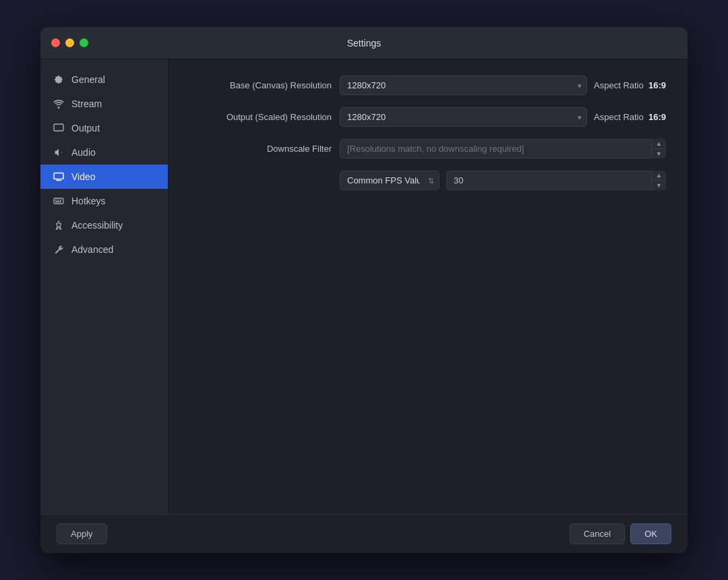 The image size is (728, 580). What do you see at coordinates (503, 117) in the screenshot?
I see `output-resolution-controls: 1280x720 1920x1080 1280x720 854x480 ▾ As…` at bounding box center [503, 117].